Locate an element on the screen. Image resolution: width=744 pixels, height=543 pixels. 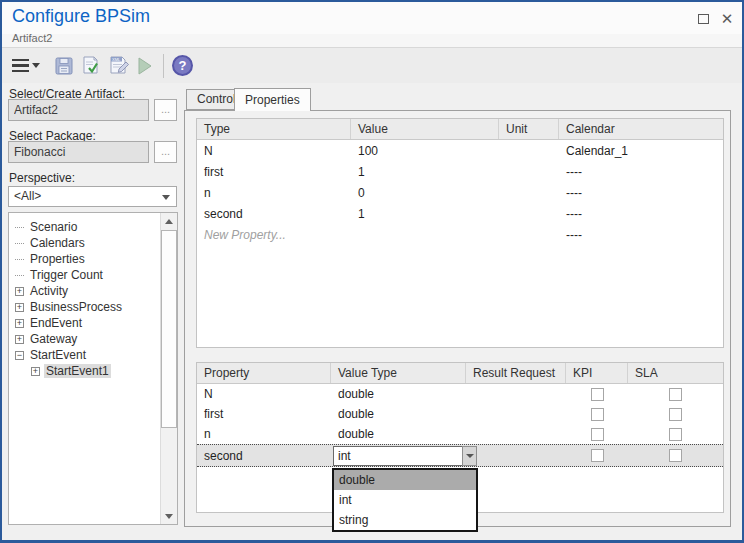
run-simulation-button is located at coordinates (145, 66).